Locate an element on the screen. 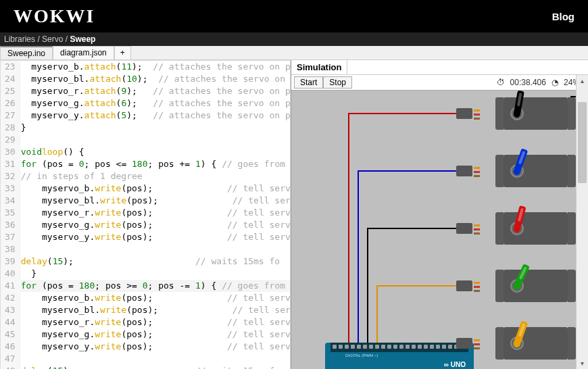 This screenshot has height=369, width=588. blog-link: Blog is located at coordinates (564, 16).